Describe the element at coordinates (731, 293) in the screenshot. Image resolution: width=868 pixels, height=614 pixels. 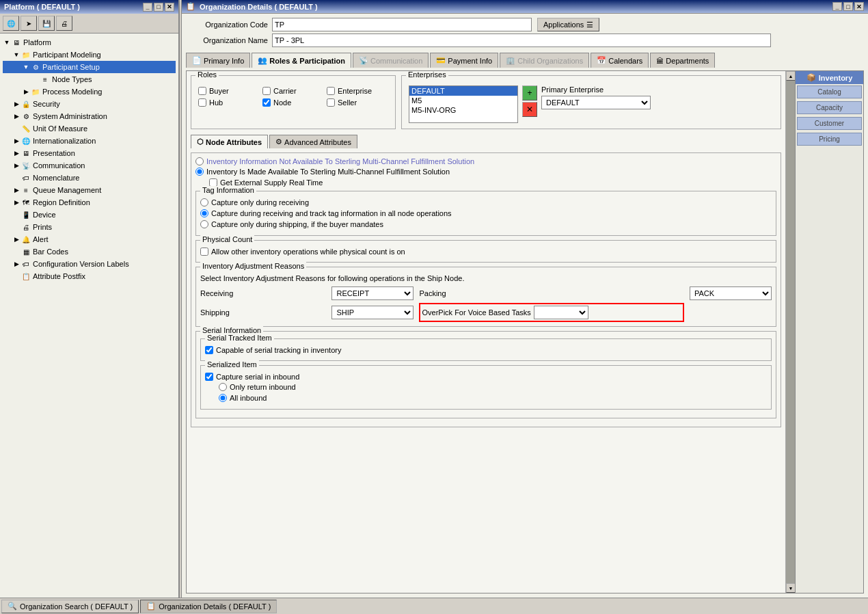
I see `packing-select: PACK` at that location.